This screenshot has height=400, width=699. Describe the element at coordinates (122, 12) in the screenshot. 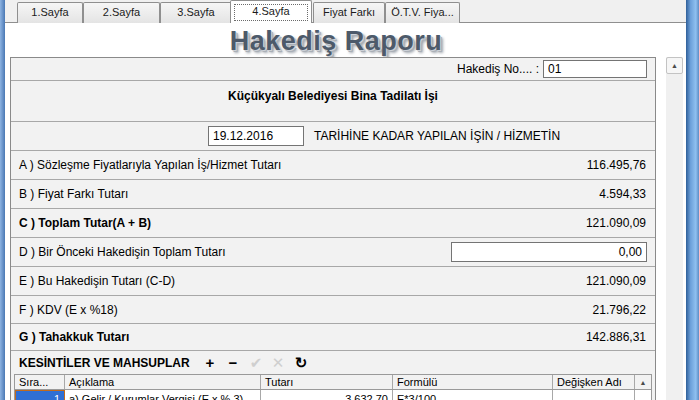

I see `tab-sayfa-2: 2.Sayfa` at that location.